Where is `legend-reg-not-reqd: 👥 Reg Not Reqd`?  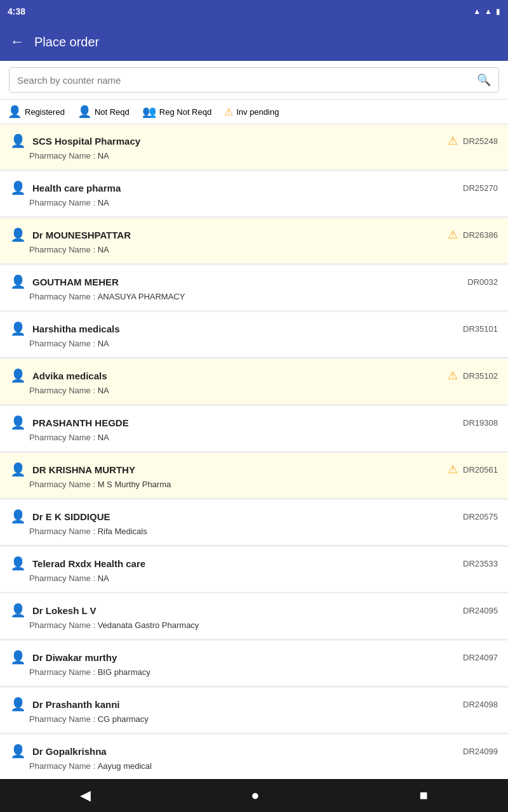
legend-reg-not-reqd: 👥 Reg Not Reqd is located at coordinates (177, 112).